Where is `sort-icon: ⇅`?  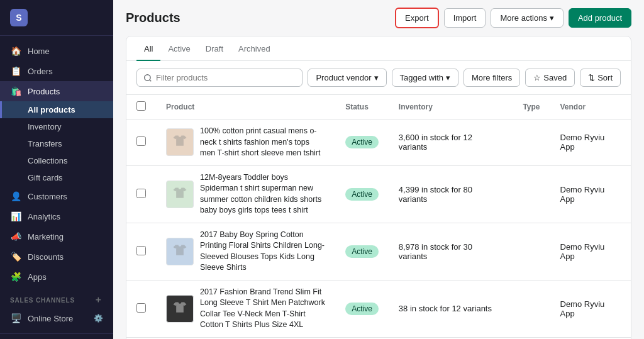
sort-icon: ⇅ is located at coordinates (591, 78).